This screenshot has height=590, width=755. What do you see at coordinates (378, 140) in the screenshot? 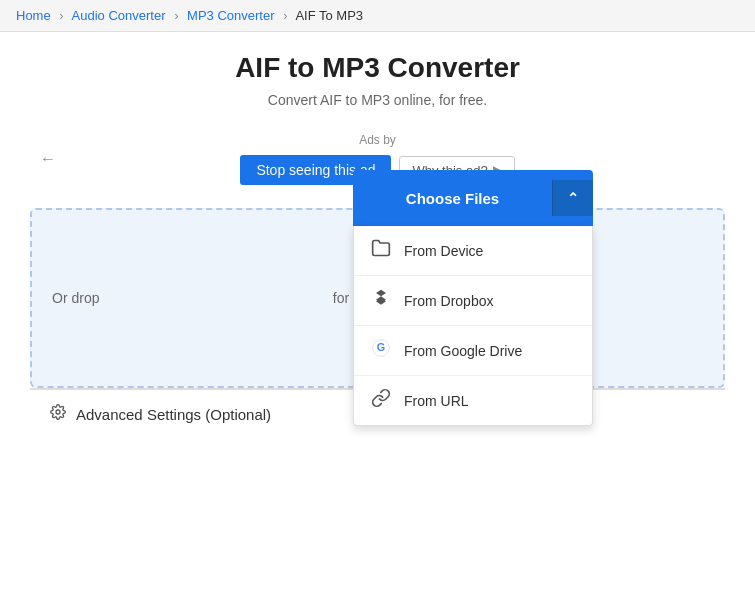
I see `ads-by-label: Ads by` at bounding box center [378, 140].